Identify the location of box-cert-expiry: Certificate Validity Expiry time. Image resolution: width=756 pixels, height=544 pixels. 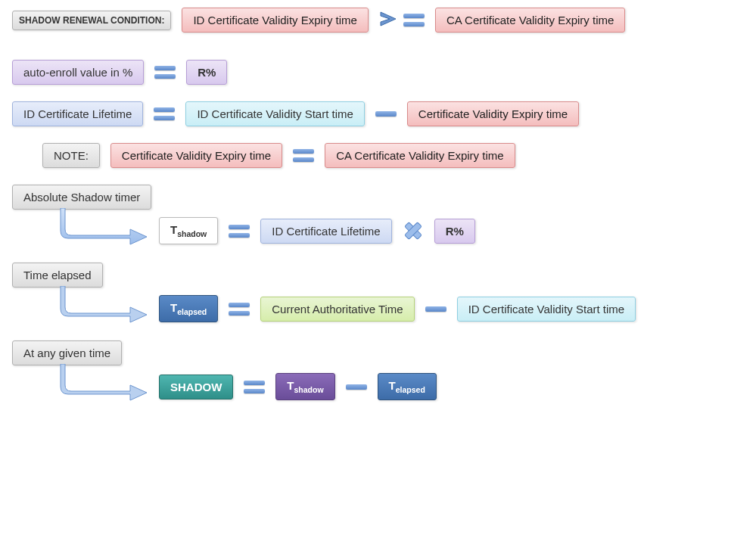
(493, 113).